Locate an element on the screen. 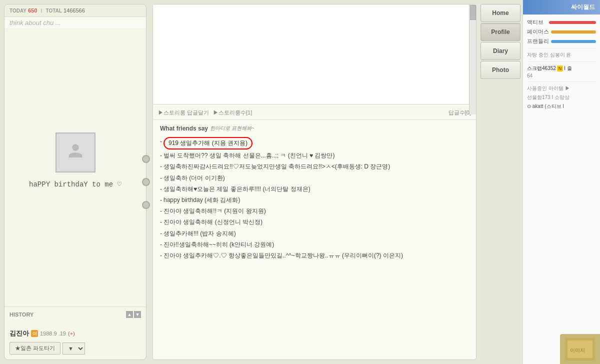 Image resolution: width=600 pixels, height=364 pixels. active-label: 액티브 is located at coordinates (537, 22).